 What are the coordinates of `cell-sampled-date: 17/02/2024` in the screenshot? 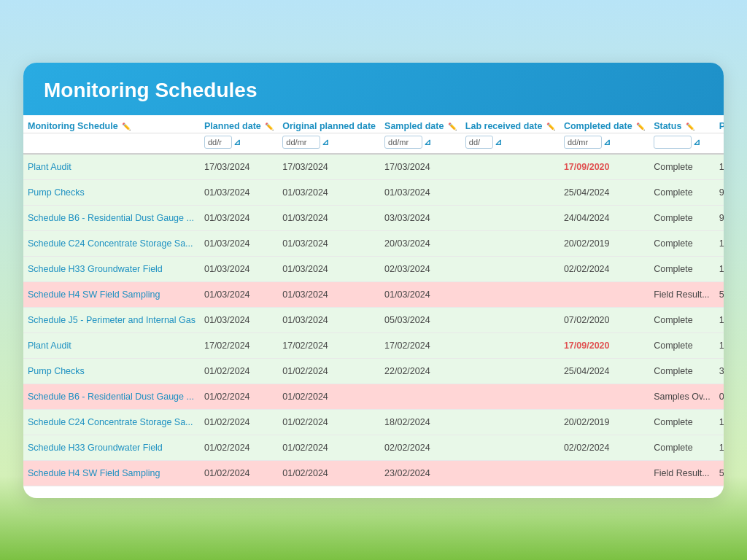 It's located at (420, 346).